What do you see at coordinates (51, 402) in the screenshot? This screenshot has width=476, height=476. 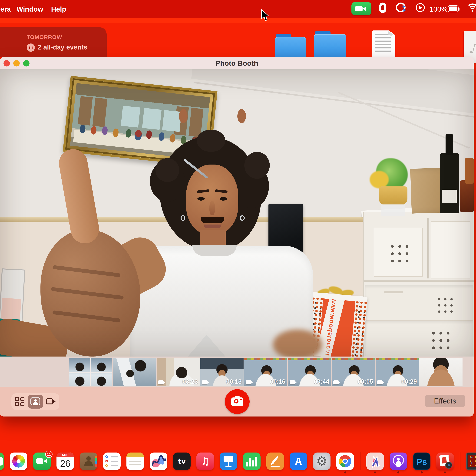 I see `video-view-button` at bounding box center [51, 402].